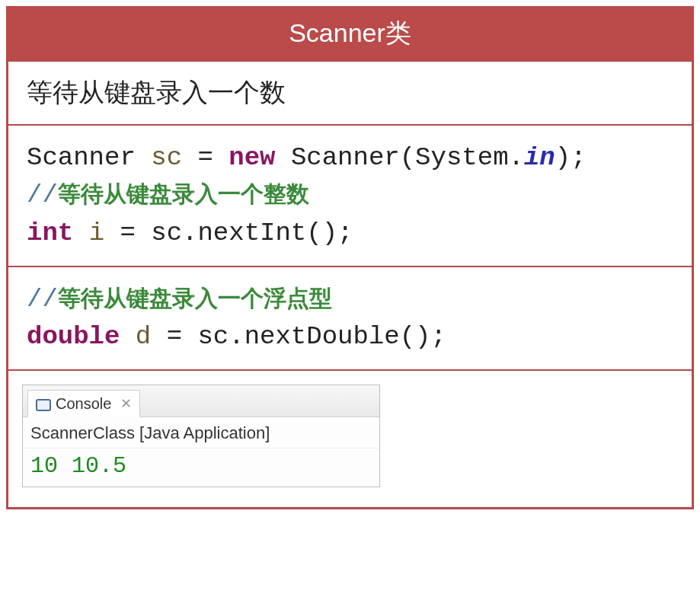  What do you see at coordinates (84, 404) in the screenshot?
I see `console-tab-label: Console` at bounding box center [84, 404].